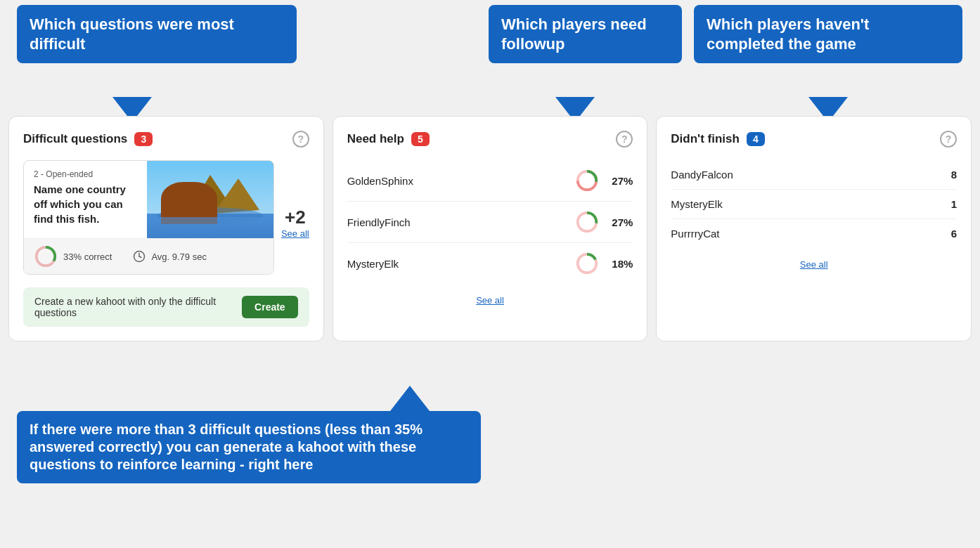 This screenshot has height=548, width=980. I want to click on create-button: Create, so click(270, 307).